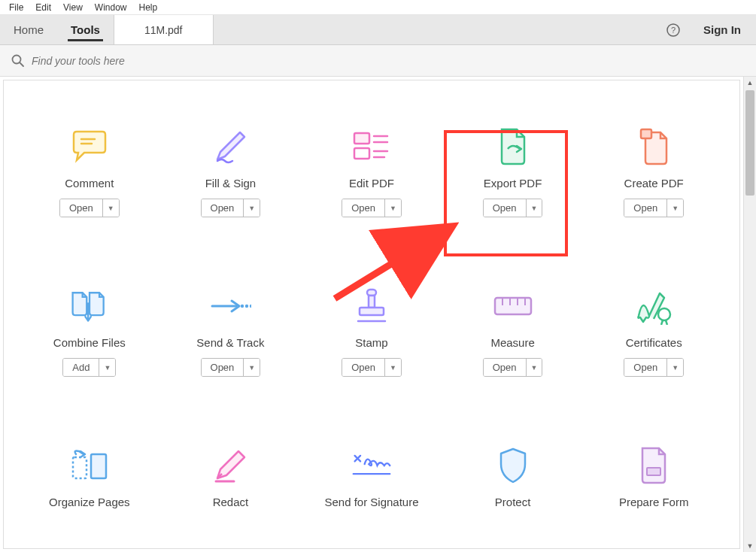  I want to click on tool-protect: Protect, so click(513, 477).